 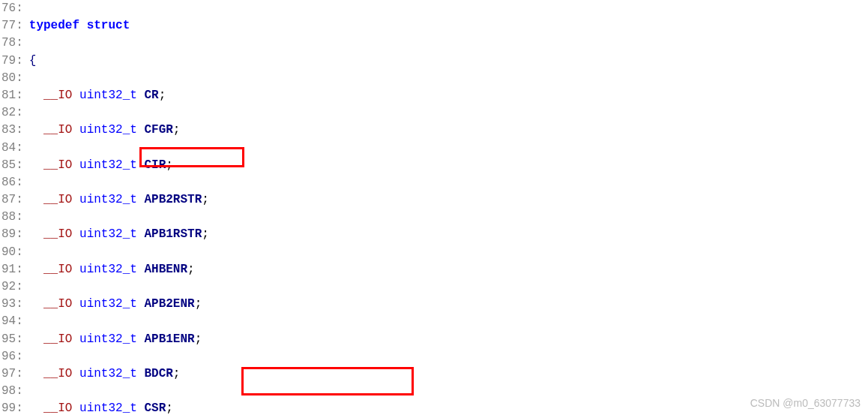 I want to click on line-number: 96:, so click(x=13, y=357).